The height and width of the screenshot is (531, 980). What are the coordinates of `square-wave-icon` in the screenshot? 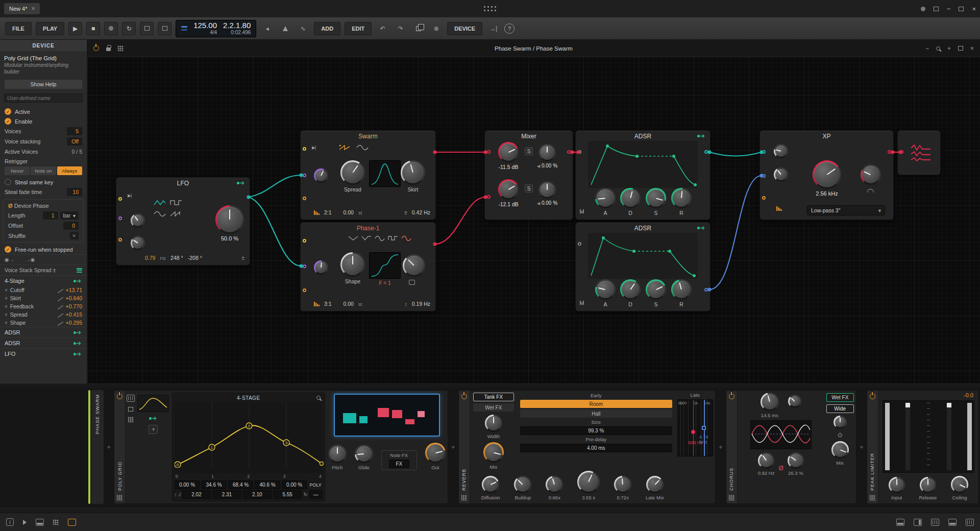 It's located at (176, 203).